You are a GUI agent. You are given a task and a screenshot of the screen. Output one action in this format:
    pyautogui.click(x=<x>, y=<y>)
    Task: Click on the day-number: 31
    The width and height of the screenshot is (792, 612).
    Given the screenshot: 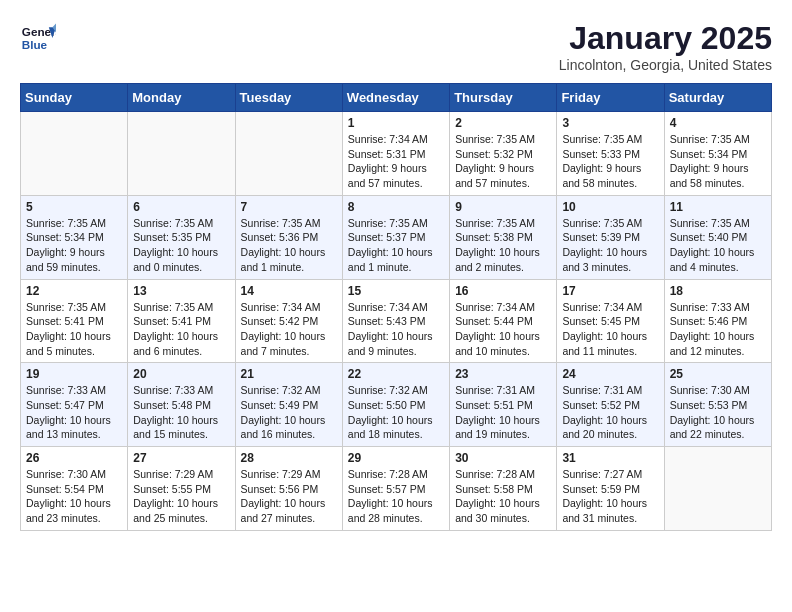 What is the action you would take?
    pyautogui.click(x=610, y=458)
    